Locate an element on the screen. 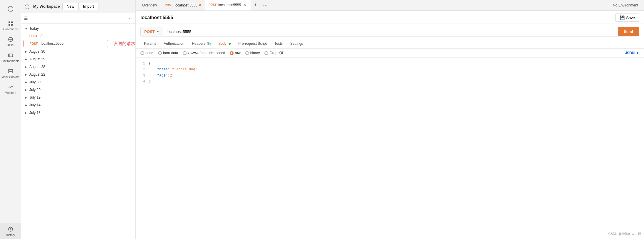 Image resolution: width=644 pixels, height=239 pixels. aug28-chevron: ► is located at coordinates (26, 67).